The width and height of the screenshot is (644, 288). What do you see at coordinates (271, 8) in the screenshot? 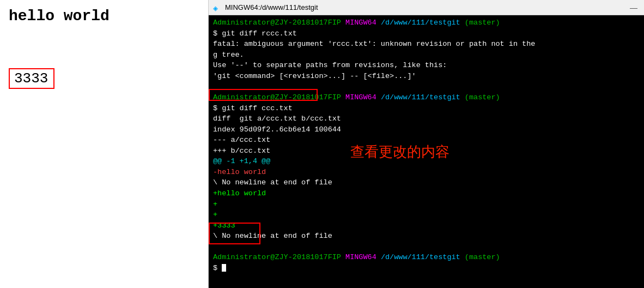
I see `title-bar-text: MINGW64:/d/www/111/testgit` at bounding box center [271, 8].